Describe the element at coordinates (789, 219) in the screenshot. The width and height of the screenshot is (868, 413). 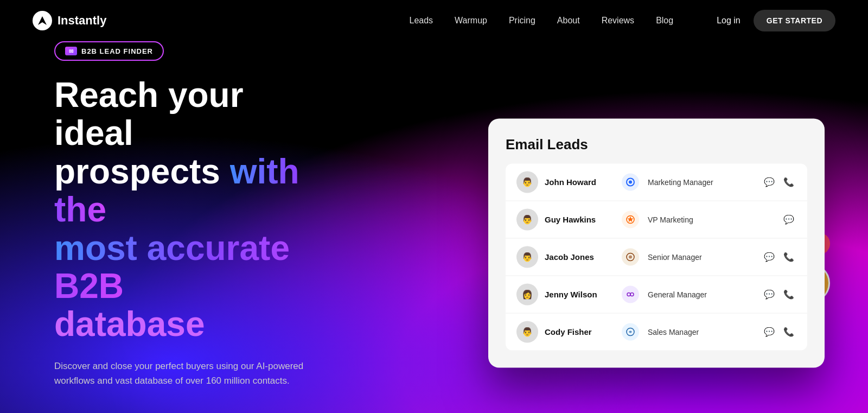
I see `lead-actions: 💬` at that location.